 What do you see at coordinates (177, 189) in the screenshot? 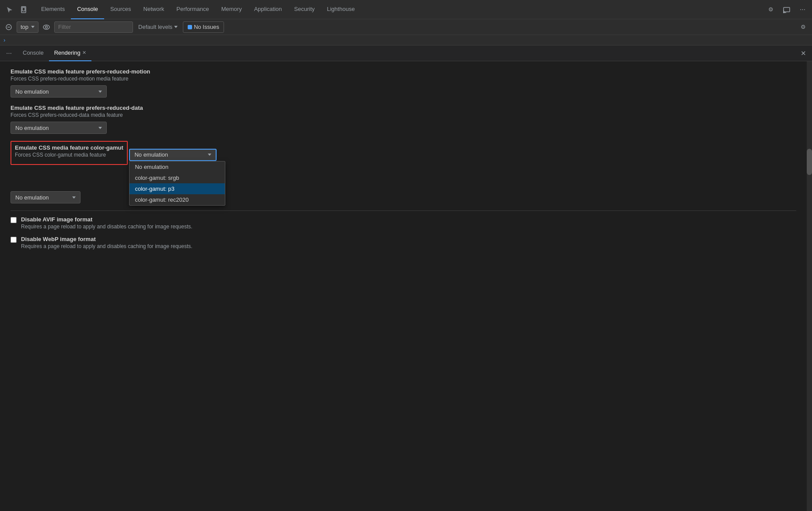
I see `option-p3: color-gamut: p3` at bounding box center [177, 189].